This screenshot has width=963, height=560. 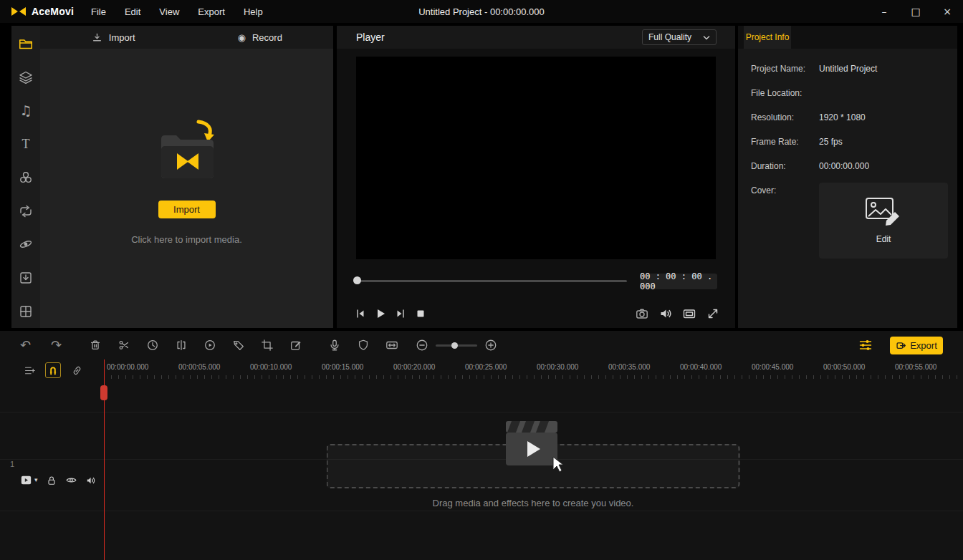 I want to click on menu-view: View, so click(x=169, y=11).